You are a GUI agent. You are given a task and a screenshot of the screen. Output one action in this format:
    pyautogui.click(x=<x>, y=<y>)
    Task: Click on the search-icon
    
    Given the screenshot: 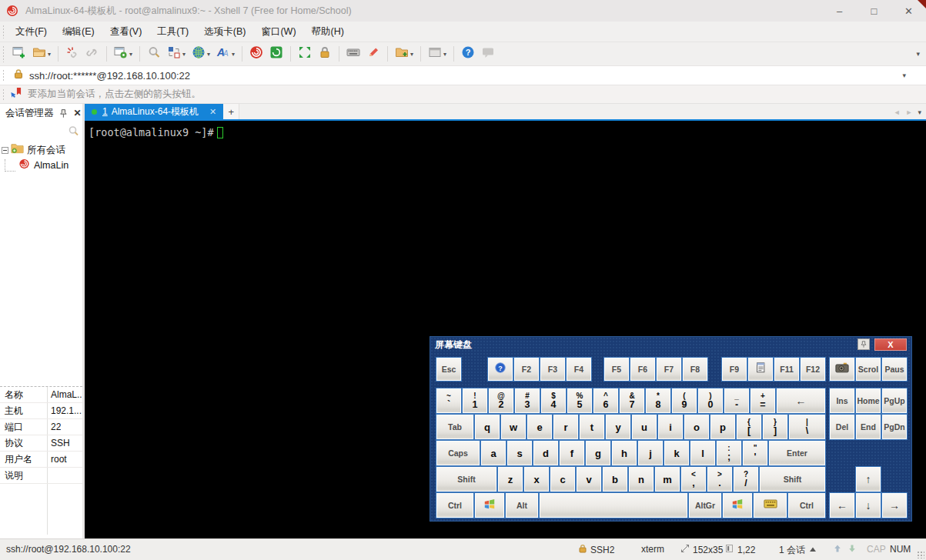 What is the action you would take?
    pyautogui.click(x=74, y=131)
    